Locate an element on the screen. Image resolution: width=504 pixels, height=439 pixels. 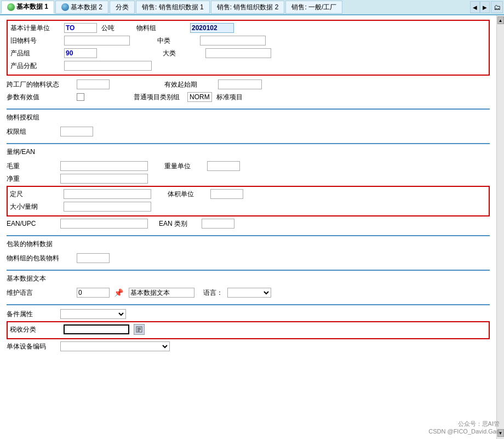
product-group-label: 产品组 is located at coordinates (35, 54).